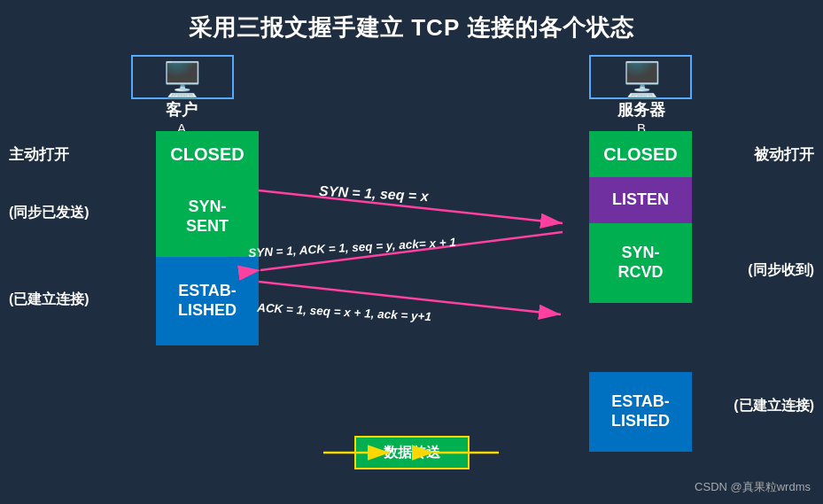 This screenshot has width=823, height=504. What do you see at coordinates (774, 406) in the screenshot?
I see `connected-right-label: (已建立连接)` at bounding box center [774, 406].